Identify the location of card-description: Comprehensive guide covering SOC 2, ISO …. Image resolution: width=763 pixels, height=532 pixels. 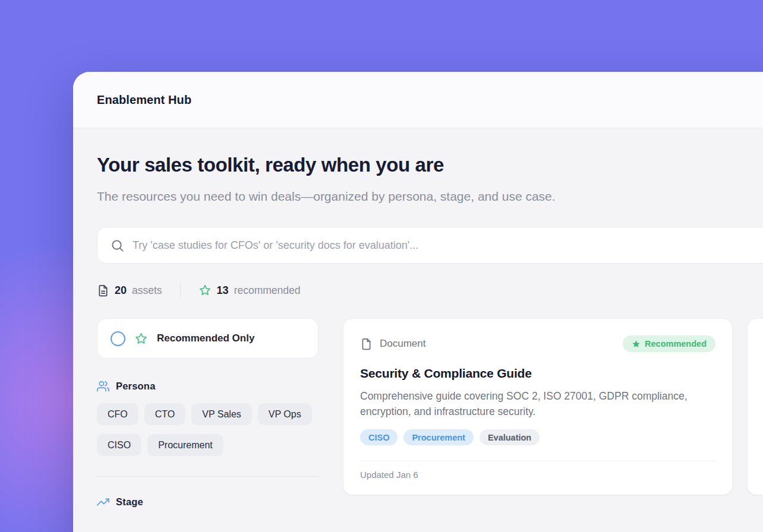
(535, 404).